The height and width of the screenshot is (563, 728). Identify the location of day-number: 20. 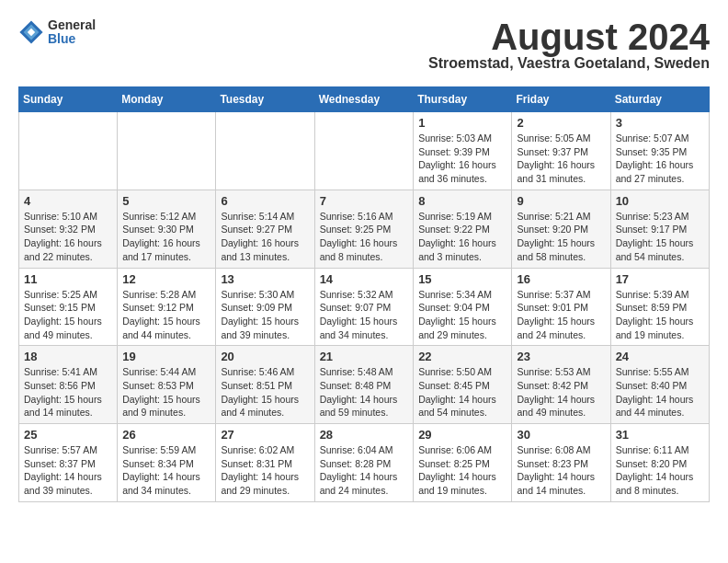
(265, 357).